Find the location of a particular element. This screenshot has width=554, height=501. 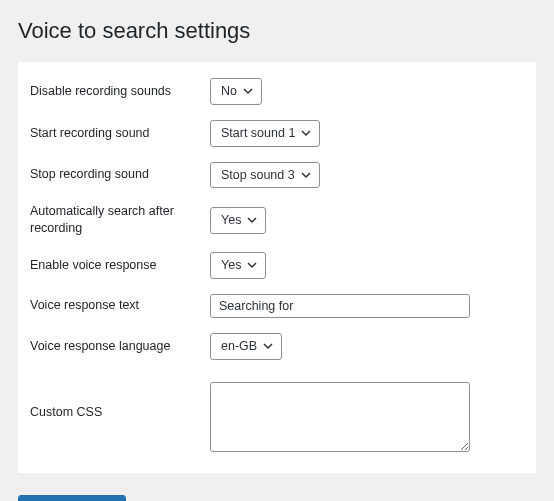

select-response-lang-value: en-GB is located at coordinates (239, 346).